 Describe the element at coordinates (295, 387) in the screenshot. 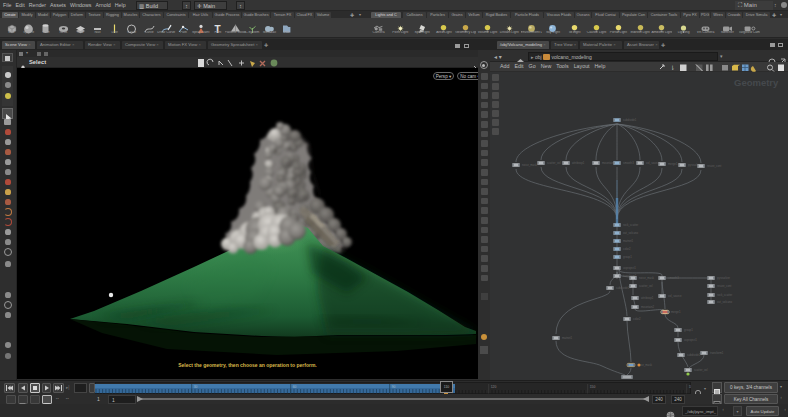

I see `svg-text: 60` at that location.